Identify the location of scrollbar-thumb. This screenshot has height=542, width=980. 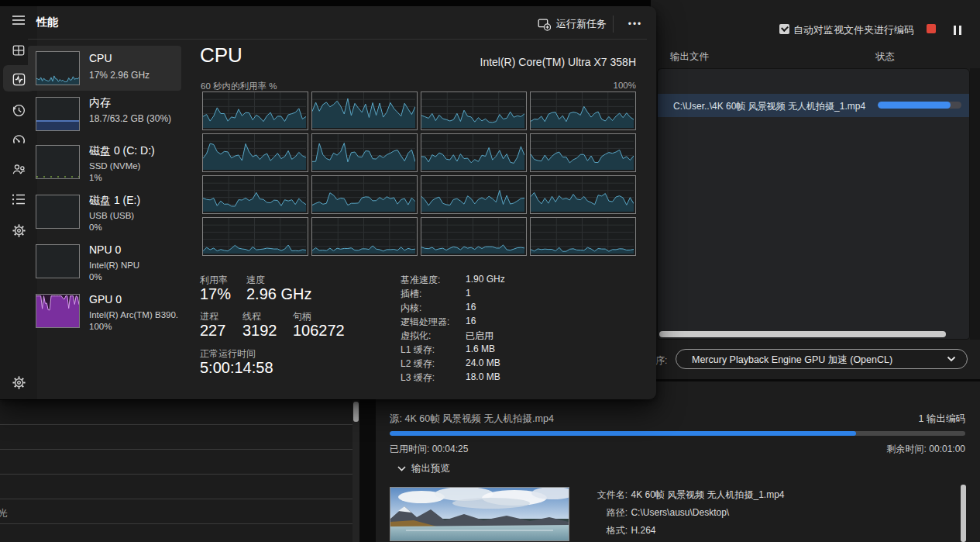
(356, 412).